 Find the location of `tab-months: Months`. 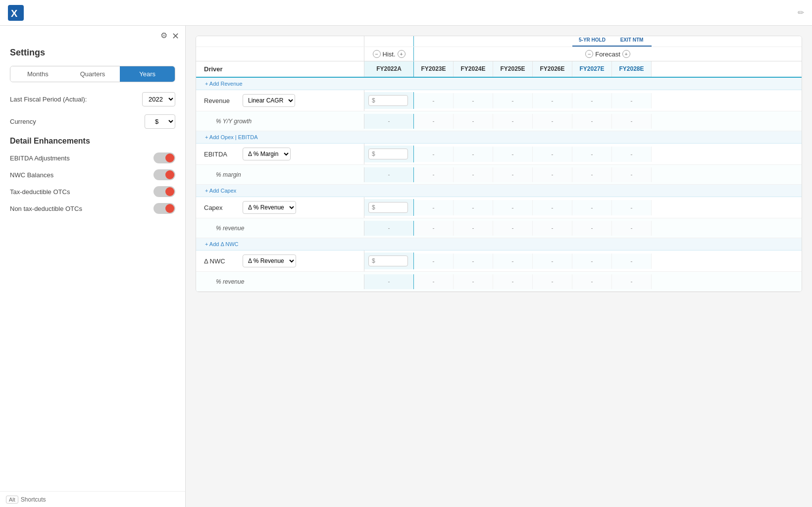

tab-months: Months is located at coordinates (38, 74).